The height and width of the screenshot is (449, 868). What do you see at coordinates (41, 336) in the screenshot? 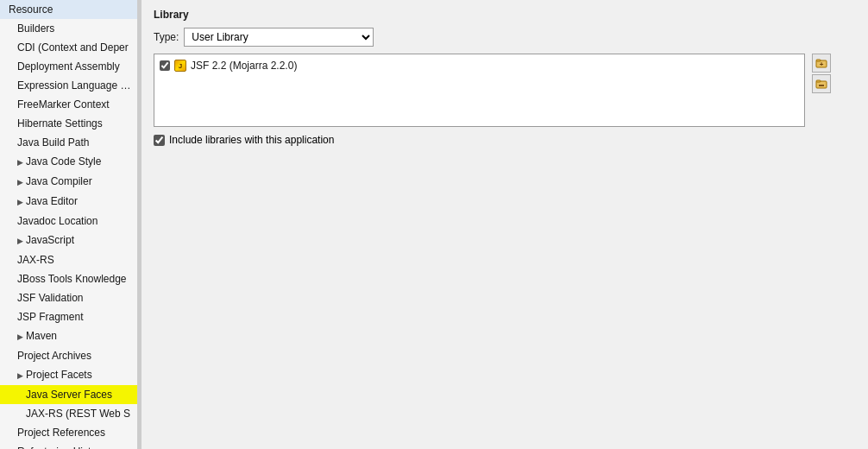
I see `sidebar-item-label: Maven` at bounding box center [41, 336].